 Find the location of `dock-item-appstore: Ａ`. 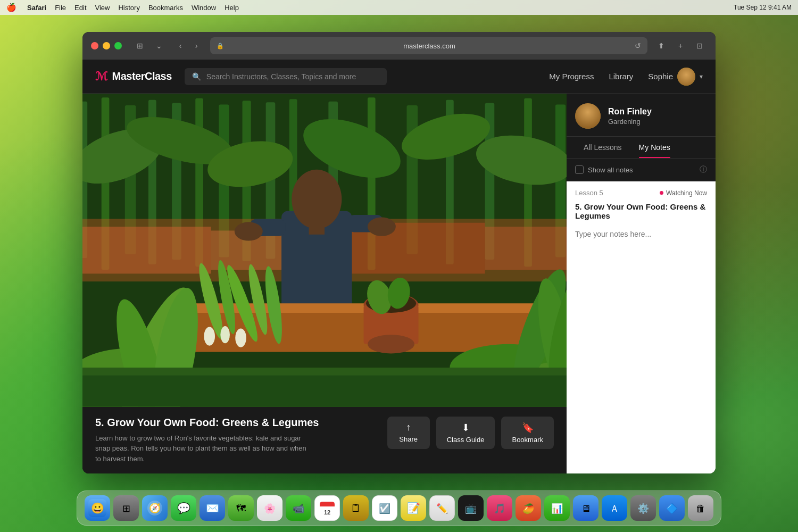

dock-item-appstore: Ａ is located at coordinates (614, 508).